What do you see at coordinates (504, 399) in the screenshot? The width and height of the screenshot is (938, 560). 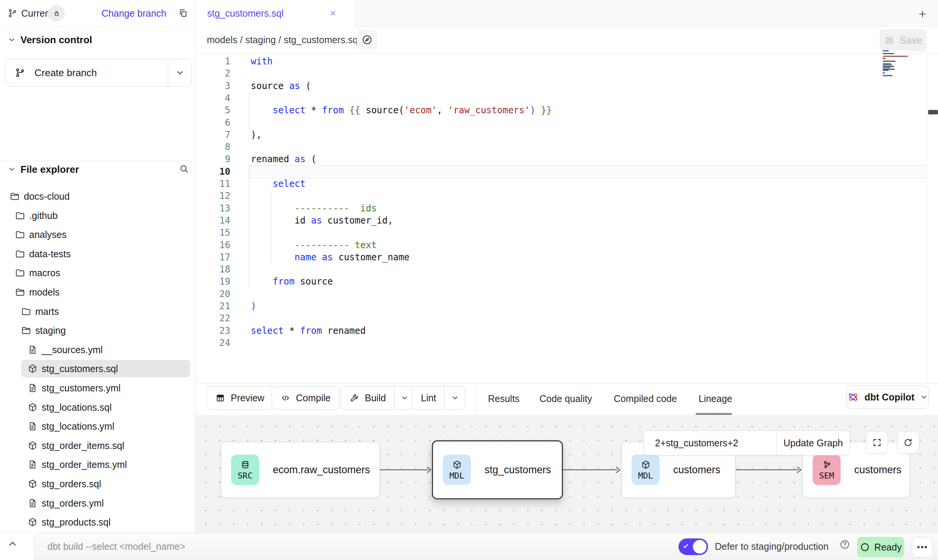 I see `tab-results: Results` at bounding box center [504, 399].